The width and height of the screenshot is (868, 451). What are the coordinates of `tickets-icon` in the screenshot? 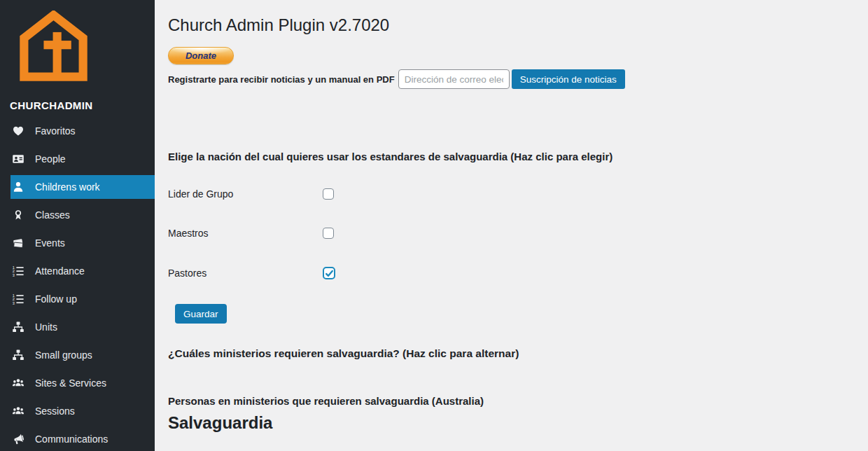 It's located at (18, 243).